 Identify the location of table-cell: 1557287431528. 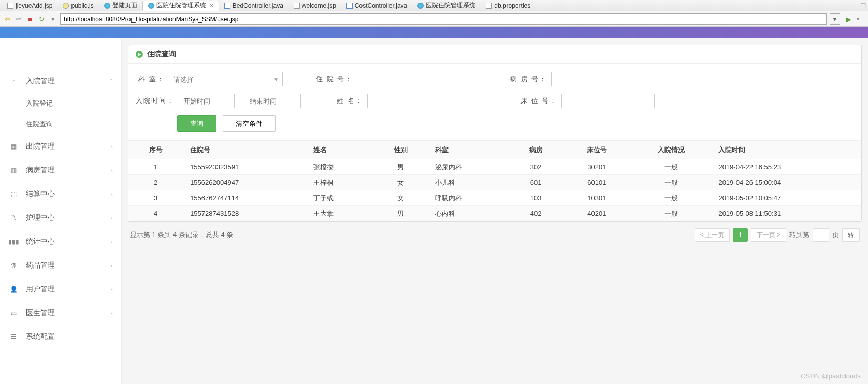
(244, 214).